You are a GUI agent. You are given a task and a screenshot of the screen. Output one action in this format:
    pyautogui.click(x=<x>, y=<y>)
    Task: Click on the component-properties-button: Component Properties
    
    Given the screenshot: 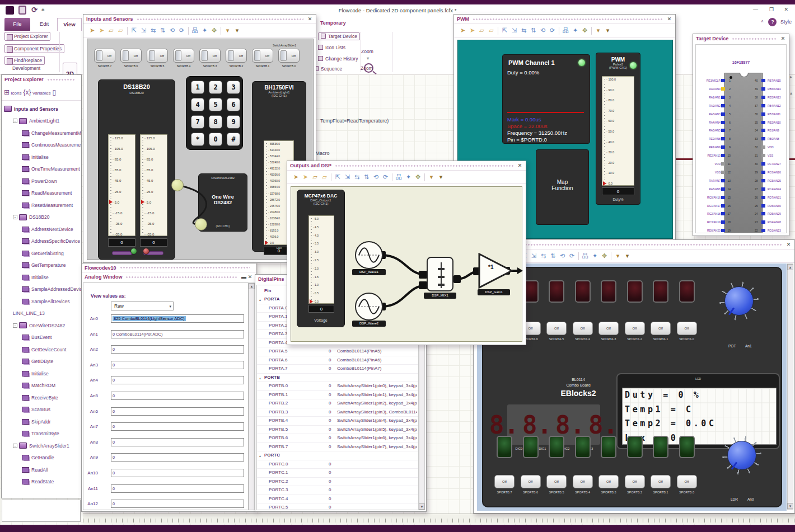 What is the action you would take?
    pyautogui.click(x=35, y=49)
    